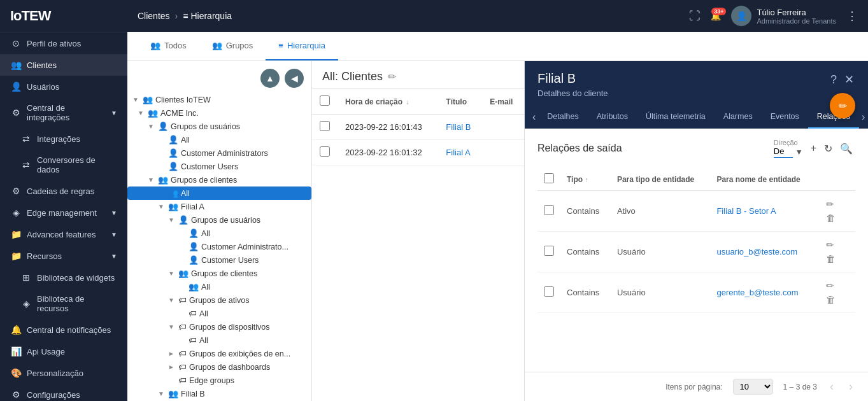  Describe the element at coordinates (408, 102) in the screenshot. I see `sort-icon: ↓` at that location.